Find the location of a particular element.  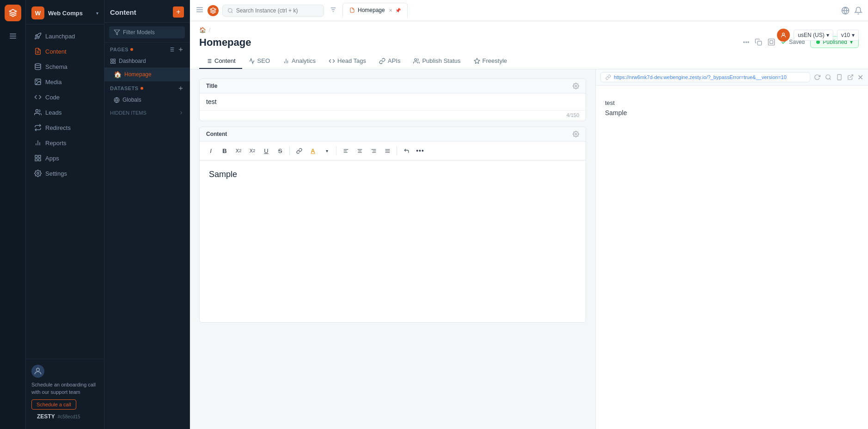

sidebar-item-reports: Reports is located at coordinates (65, 143).